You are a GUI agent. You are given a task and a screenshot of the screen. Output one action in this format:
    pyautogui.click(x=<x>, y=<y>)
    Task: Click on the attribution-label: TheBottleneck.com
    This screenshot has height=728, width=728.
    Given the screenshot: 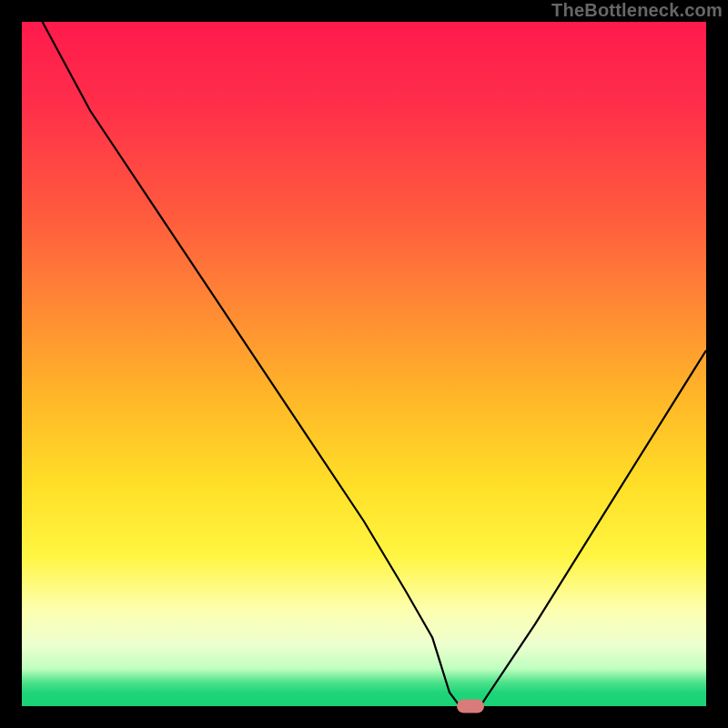 What is the action you would take?
    pyautogui.click(x=637, y=11)
    